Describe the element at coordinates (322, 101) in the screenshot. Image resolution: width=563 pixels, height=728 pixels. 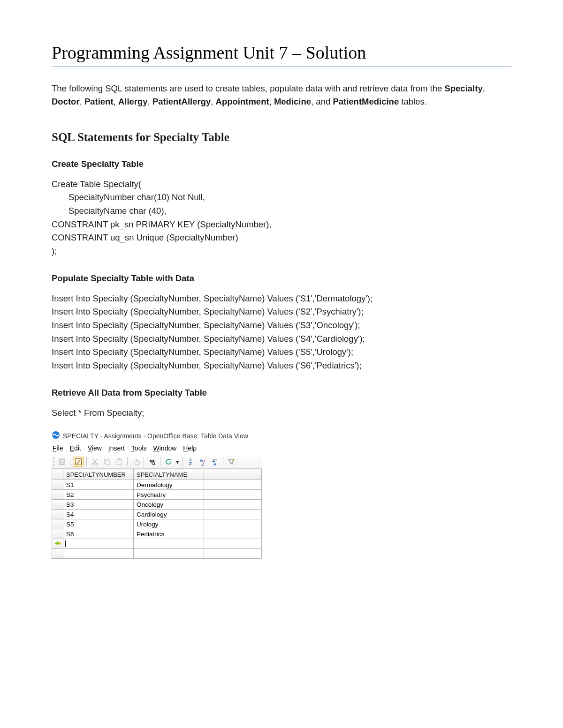
I see `intro-and: , and` at that location.